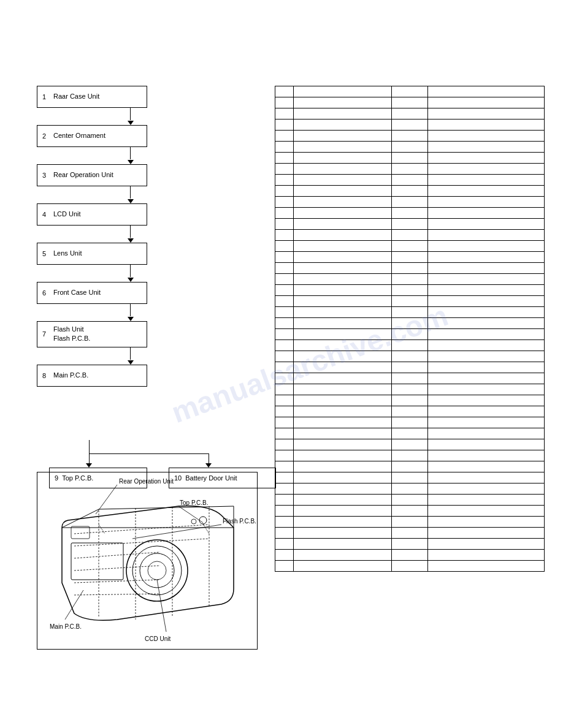 The height and width of the screenshot is (728, 563). What do you see at coordinates (410, 92) in the screenshot?
I see `table-header-row` at bounding box center [410, 92].